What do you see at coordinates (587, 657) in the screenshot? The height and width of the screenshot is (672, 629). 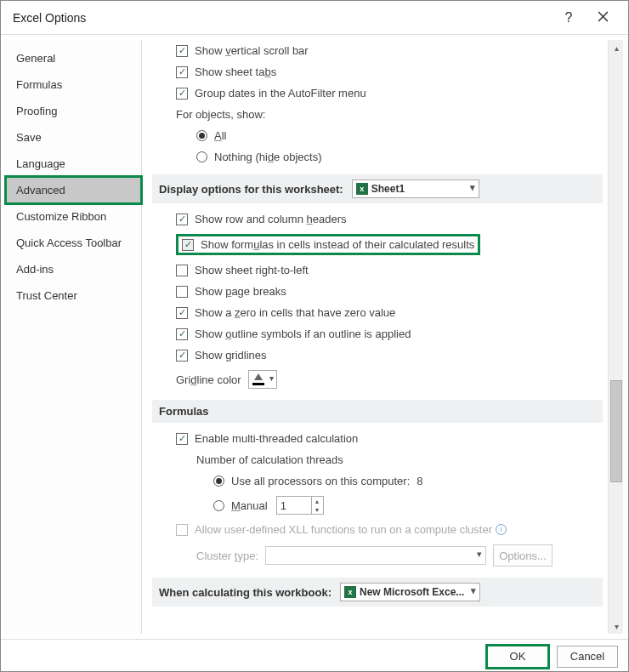 I see `cancel-button: Cancel` at bounding box center [587, 657].